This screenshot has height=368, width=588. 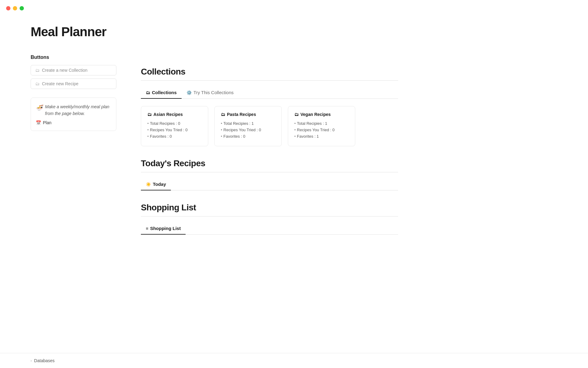 I want to click on tab-today: ☀️ Today, so click(x=156, y=185).